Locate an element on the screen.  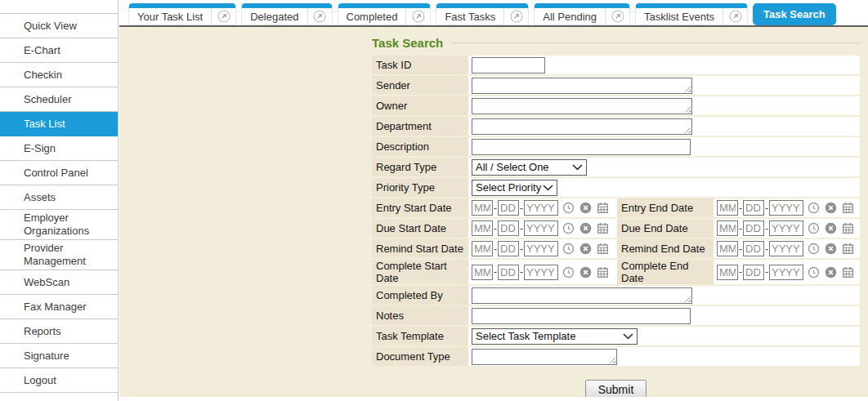
sidebar-item-scheduler: Scheduler is located at coordinates (59, 100).